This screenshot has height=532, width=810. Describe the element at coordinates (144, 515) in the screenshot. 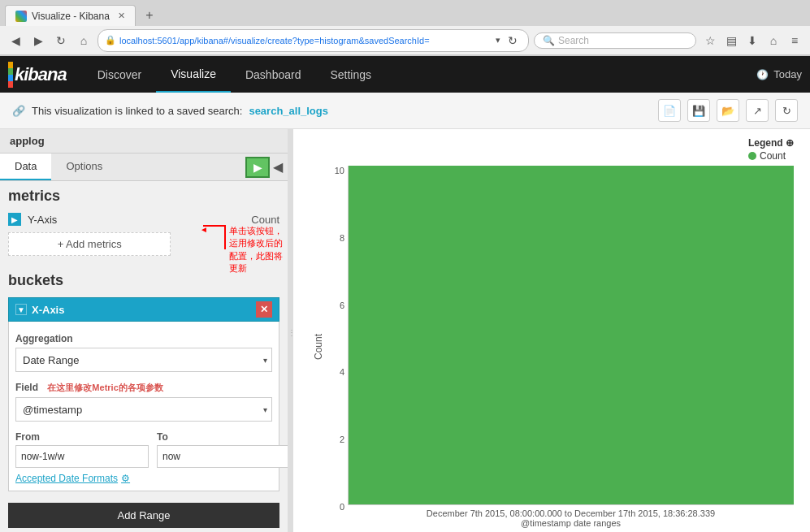

I see `add-range-btn: Add Range` at that location.